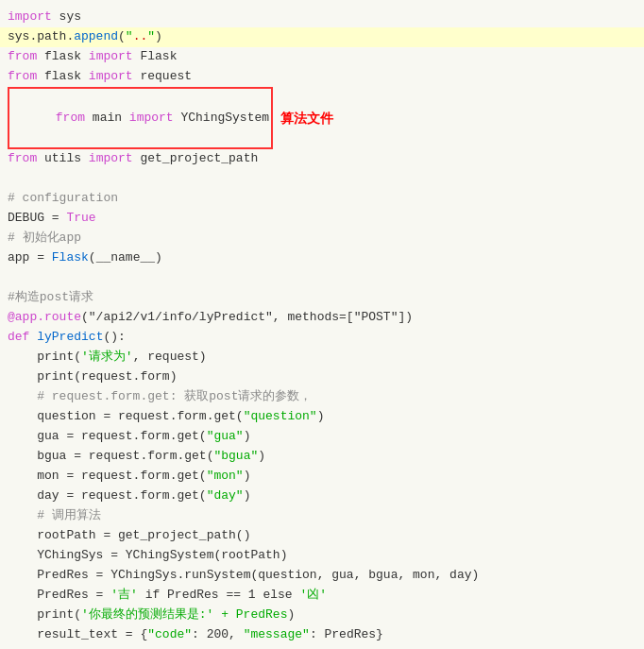 The height and width of the screenshot is (649, 644). Describe the element at coordinates (322, 159) in the screenshot. I see `code-line-6: from utils import get_project_path` at that location.